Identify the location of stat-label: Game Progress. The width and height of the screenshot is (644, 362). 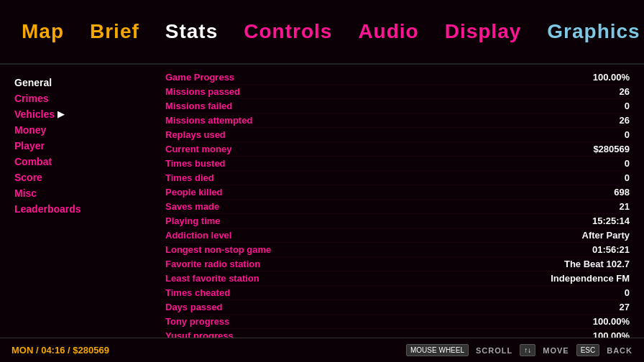
(200, 78).